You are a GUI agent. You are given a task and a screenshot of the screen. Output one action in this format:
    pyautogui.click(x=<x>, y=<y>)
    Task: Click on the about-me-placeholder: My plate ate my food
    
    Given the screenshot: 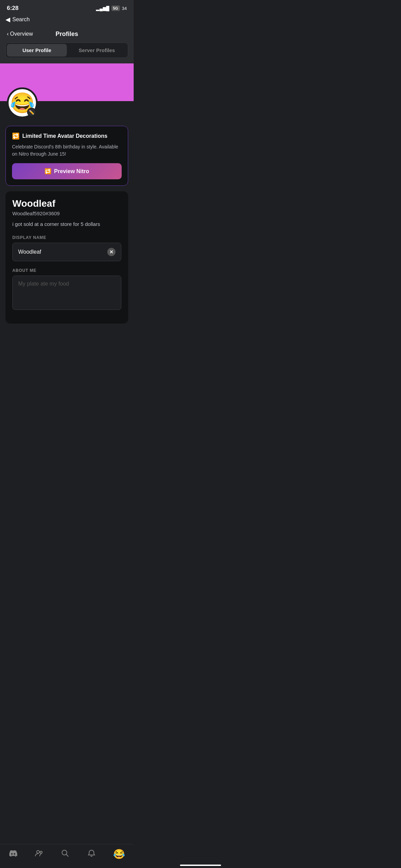 What is the action you would take?
    pyautogui.click(x=44, y=284)
    